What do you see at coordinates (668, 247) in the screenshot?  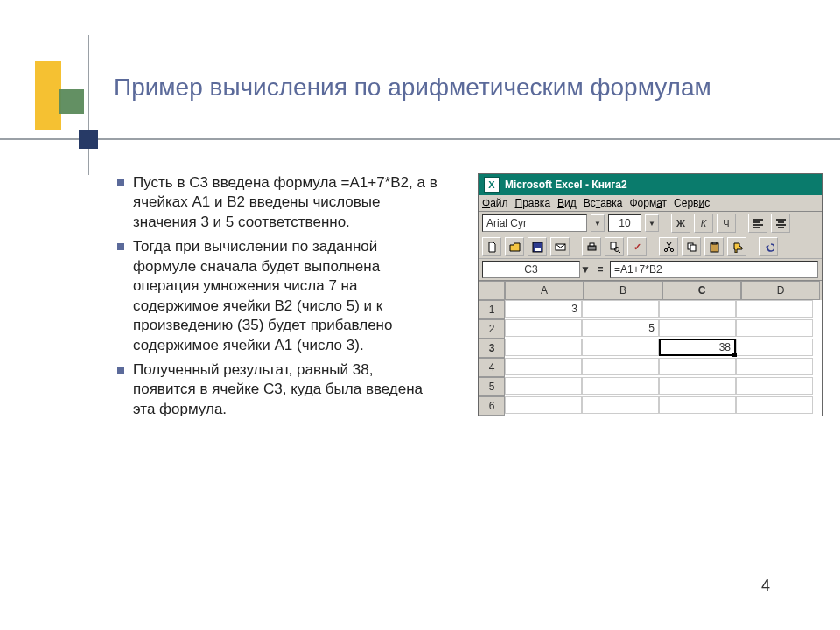 I see `cut-icon` at bounding box center [668, 247].